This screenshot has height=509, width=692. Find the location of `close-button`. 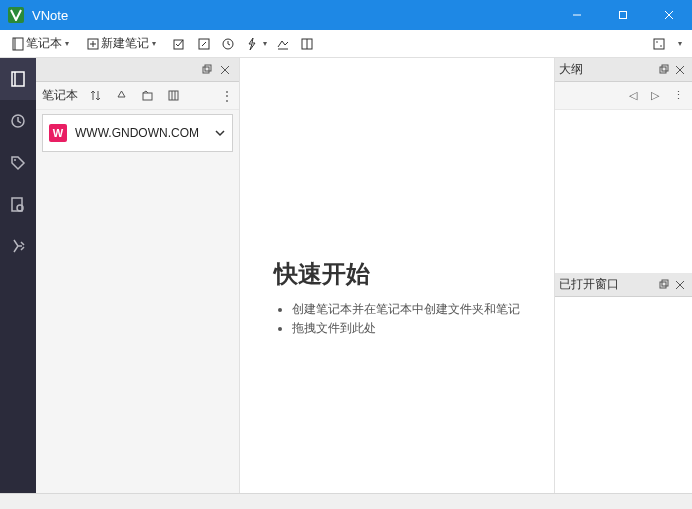

close-button is located at coordinates (669, 15).